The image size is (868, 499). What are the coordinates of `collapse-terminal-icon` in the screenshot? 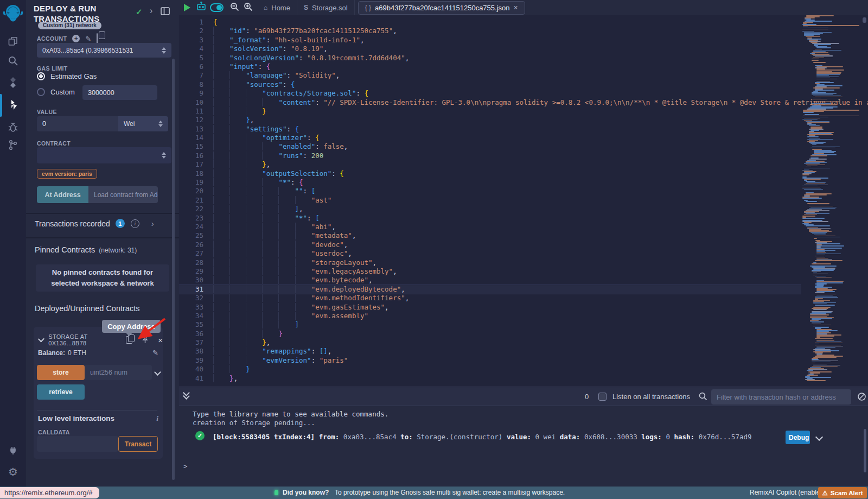 It's located at (187, 395).